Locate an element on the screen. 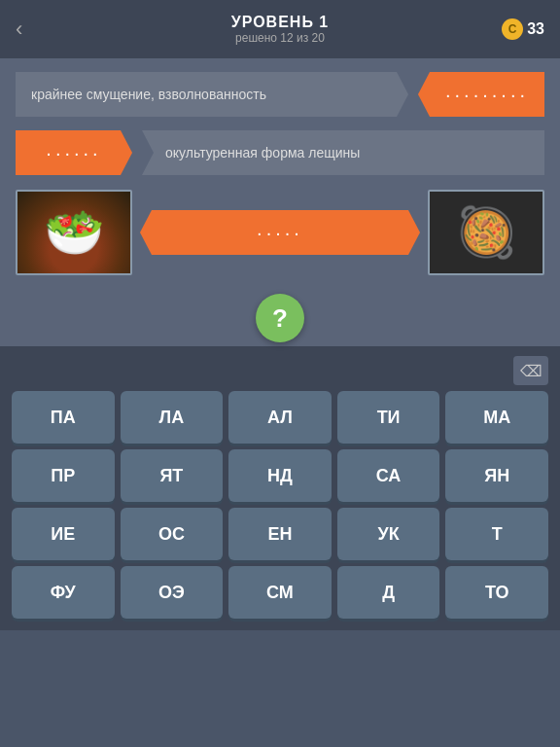 The image size is (560, 747). coins-count: 33 is located at coordinates (536, 29).